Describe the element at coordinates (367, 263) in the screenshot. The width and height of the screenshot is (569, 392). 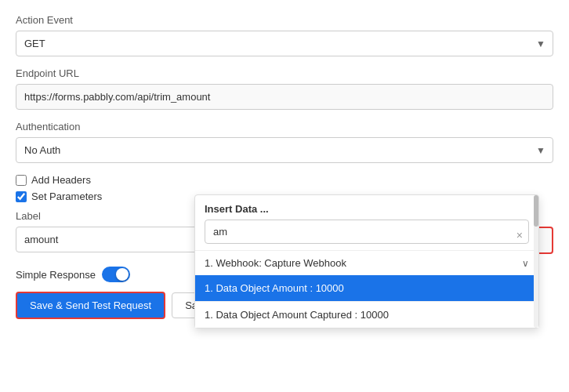
I see `webhook-section-header: 1. Webhook: Capture Webhook ∨` at that location.